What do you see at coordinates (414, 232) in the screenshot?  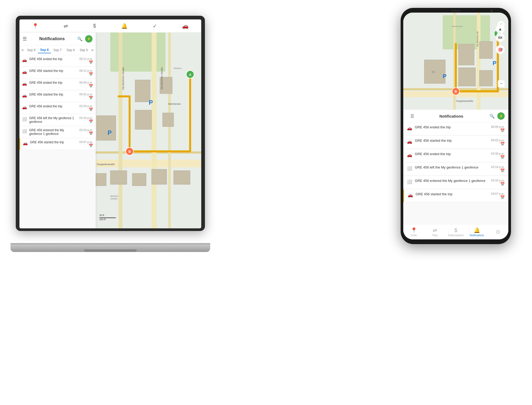 I see `phone-nav-units: 📍 Units` at bounding box center [414, 232].